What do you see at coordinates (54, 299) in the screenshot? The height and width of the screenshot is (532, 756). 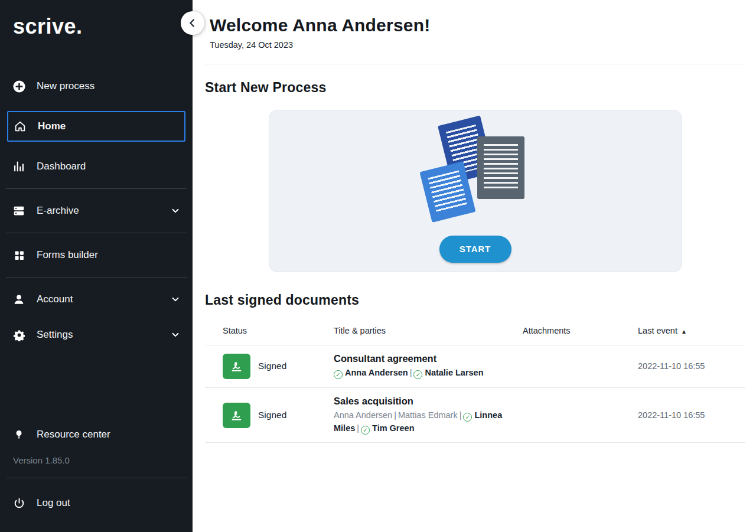 I see `sidebar-item-label: Account` at bounding box center [54, 299].